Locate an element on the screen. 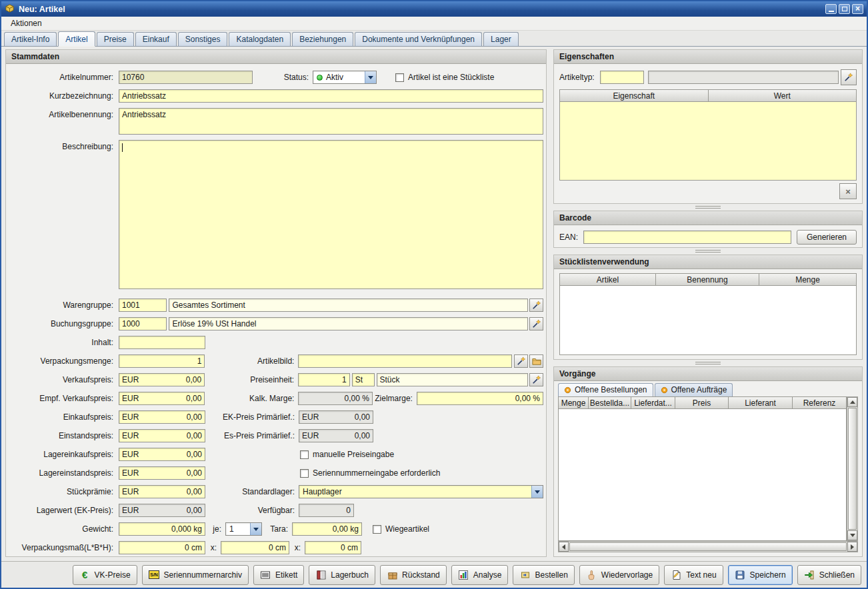  tab-offene-auftraege: Offene Aufträge is located at coordinates (694, 390).